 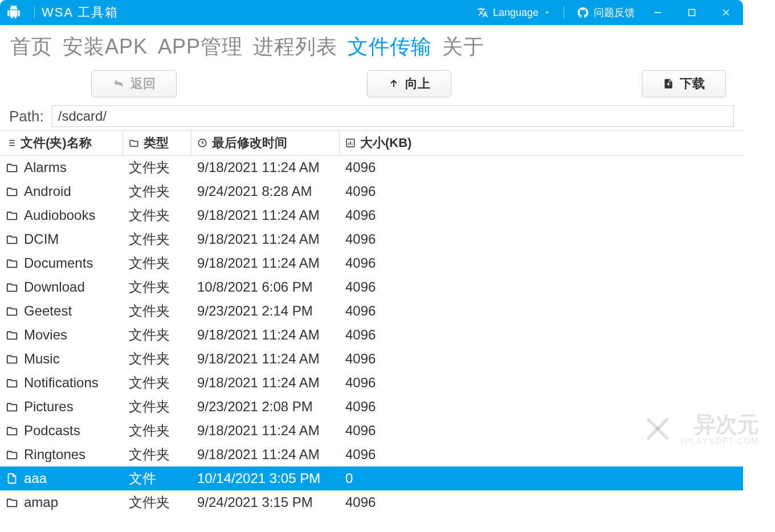 I want to click on tab-5: 关于, so click(x=463, y=47).